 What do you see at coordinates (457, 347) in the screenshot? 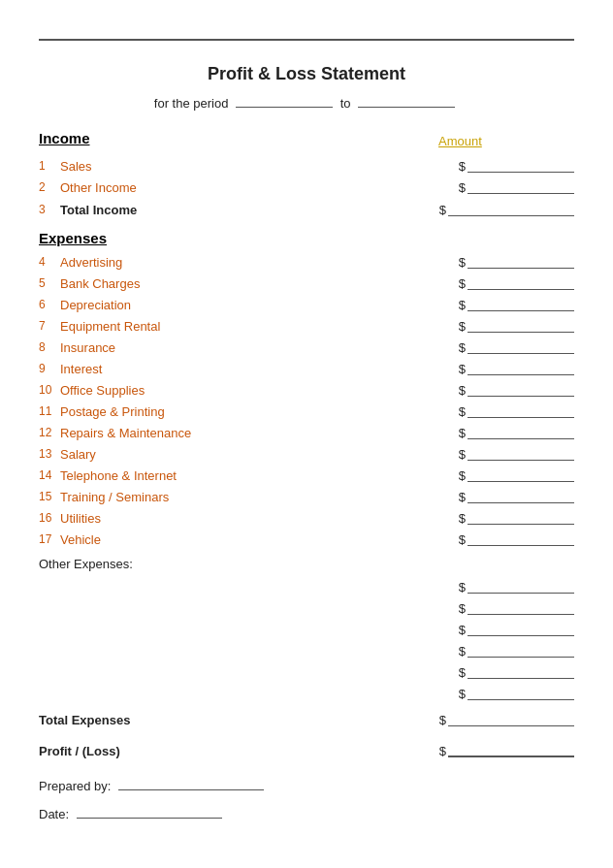
I see `exp-dollar-8: $` at bounding box center [457, 347].